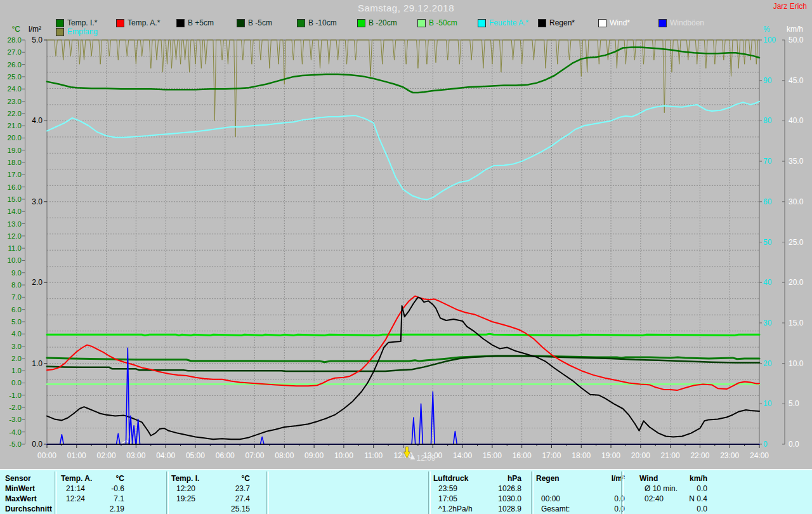 This screenshot has height=514, width=812. What do you see at coordinates (15, 40) in the screenshot?
I see `temp-axis-tick-label: 28.0` at bounding box center [15, 40].